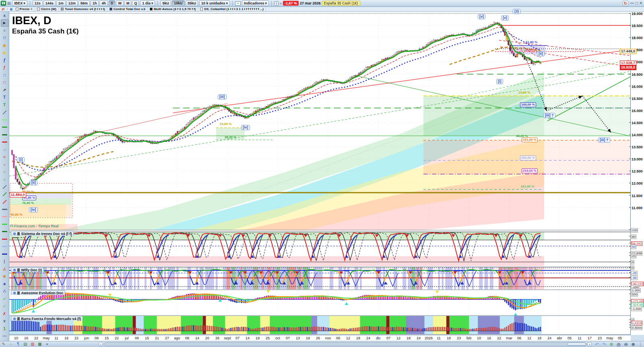  What do you see at coordinates (5, 143) in the screenshot?
I see `hline-redseg-icon` at bounding box center [5, 143].